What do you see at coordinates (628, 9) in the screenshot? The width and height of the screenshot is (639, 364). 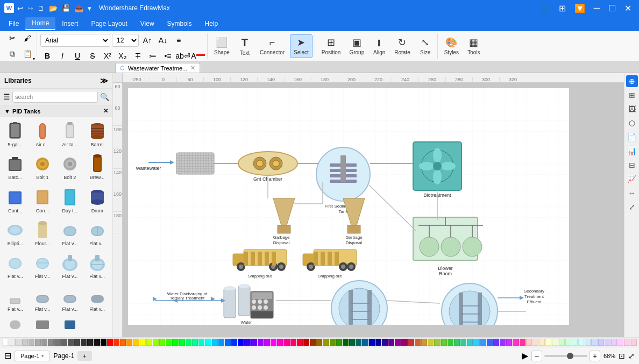 I see `close-btn: ✕` at bounding box center [628, 9].